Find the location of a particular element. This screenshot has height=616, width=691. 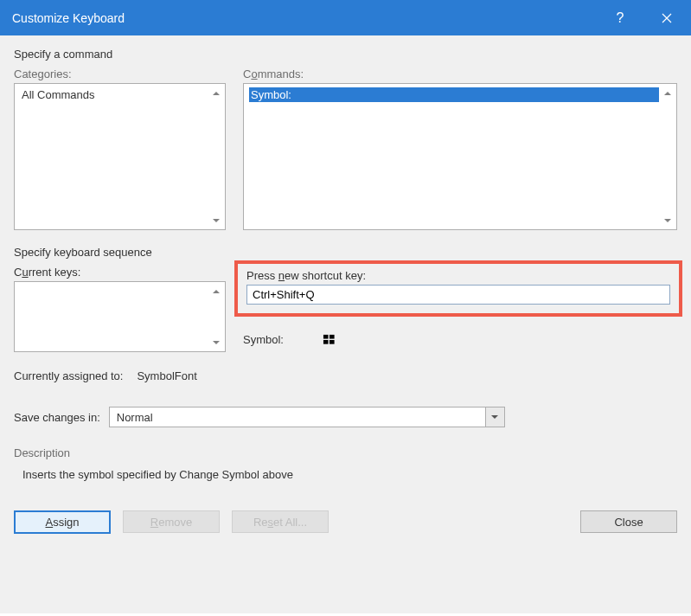

description-text: Inserts the symbol specified by Change S… is located at coordinates (349, 474).